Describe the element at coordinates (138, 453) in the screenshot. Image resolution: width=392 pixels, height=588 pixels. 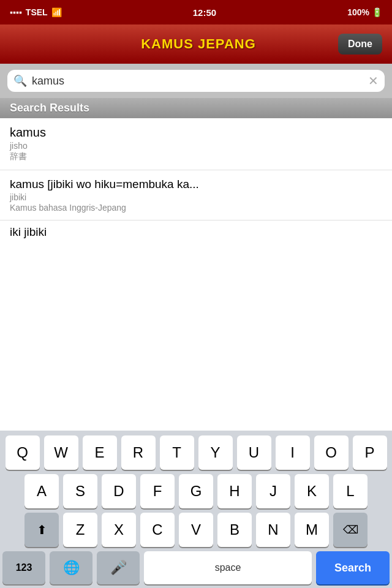
I see `key-r: R` at that location.